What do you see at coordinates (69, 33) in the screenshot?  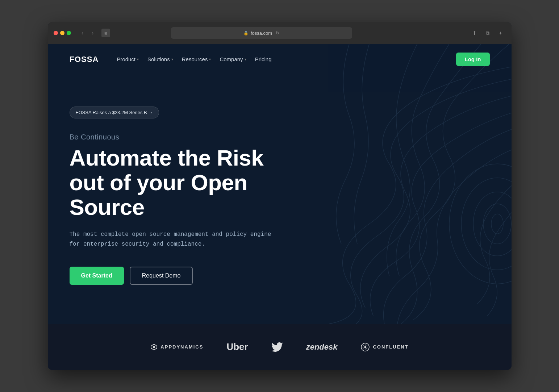 I see `fullscreen-button` at bounding box center [69, 33].